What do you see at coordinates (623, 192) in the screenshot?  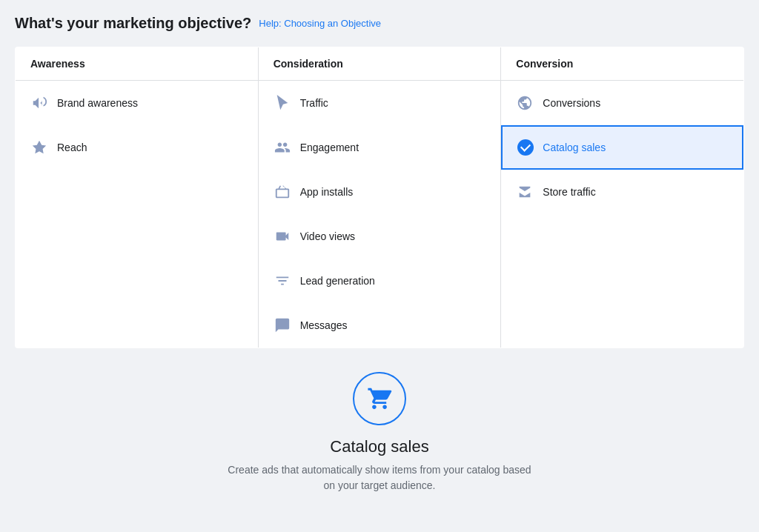 I see `conversion-cell-3: Store traffic` at bounding box center [623, 192].